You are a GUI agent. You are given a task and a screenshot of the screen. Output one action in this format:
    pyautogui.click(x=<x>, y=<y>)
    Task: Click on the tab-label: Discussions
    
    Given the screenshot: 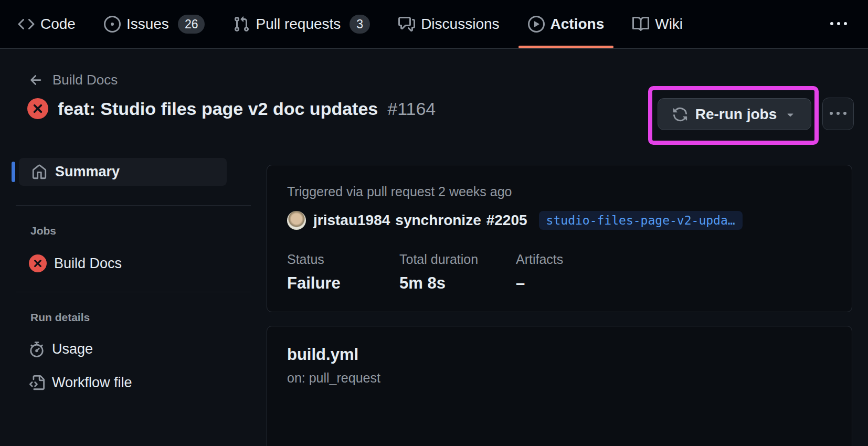 What is the action you would take?
    pyautogui.click(x=460, y=24)
    